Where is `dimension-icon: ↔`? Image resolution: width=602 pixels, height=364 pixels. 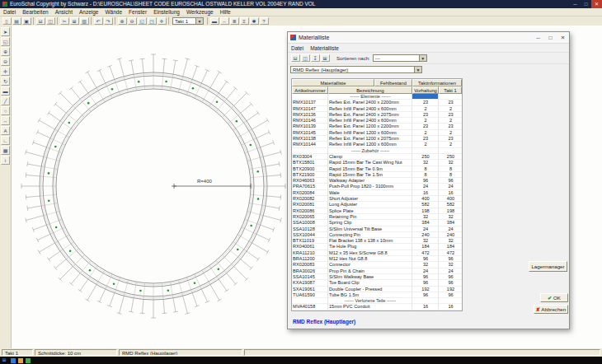 dimension-icon: ↔ is located at coordinates (224, 21).